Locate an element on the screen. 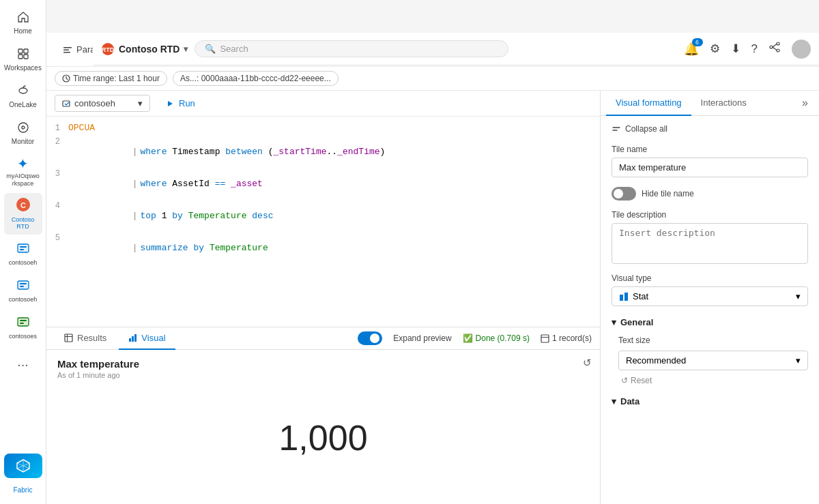 The image size is (819, 504). svg-text: C is located at coordinates (23, 205).